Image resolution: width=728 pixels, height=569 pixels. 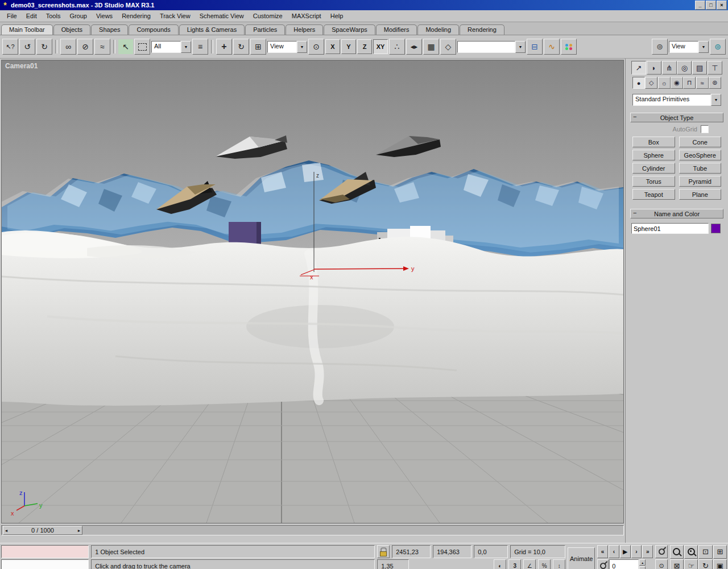 What do you see at coordinates (701, 155) in the screenshot?
I see `geosphere-button: GeoSphere` at bounding box center [701, 155].